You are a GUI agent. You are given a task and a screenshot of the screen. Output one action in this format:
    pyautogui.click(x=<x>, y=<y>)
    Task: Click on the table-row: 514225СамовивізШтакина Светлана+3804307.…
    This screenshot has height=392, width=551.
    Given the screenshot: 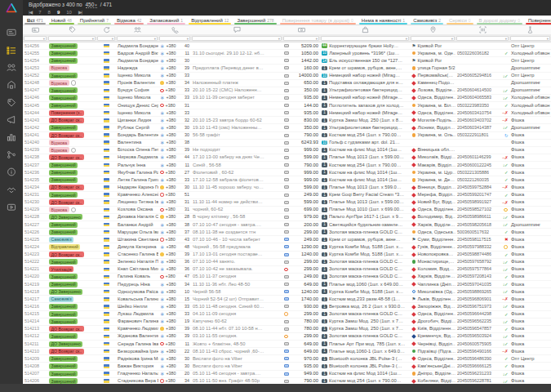 What is the action you would take?
    pyautogui.click(x=287, y=240)
    